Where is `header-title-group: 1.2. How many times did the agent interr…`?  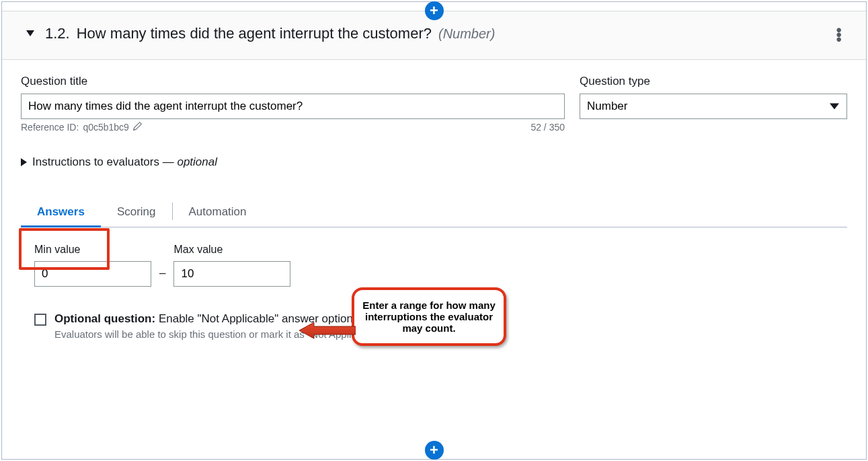 header-title-group: 1.2. How many times did the agent interr… is located at coordinates (261, 34).